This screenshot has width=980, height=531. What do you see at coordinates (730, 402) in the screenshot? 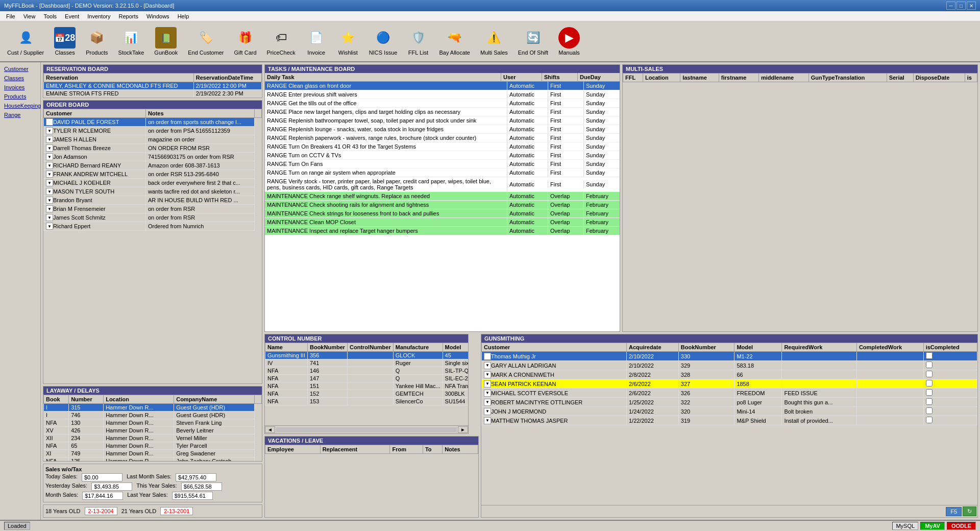
I see `gunsmithing-row: ▼ ROBERT MACINTYRE OTTLINGER1/25/2022322…` at bounding box center [730, 402].